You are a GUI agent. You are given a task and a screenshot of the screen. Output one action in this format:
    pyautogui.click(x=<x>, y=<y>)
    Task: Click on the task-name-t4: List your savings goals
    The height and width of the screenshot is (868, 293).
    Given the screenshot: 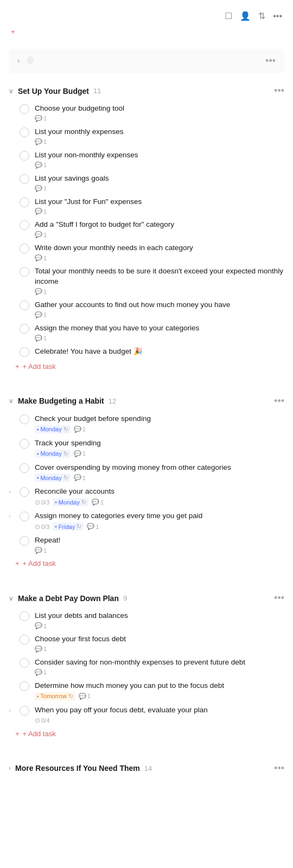 What is the action you would take?
    pyautogui.click(x=160, y=179)
    